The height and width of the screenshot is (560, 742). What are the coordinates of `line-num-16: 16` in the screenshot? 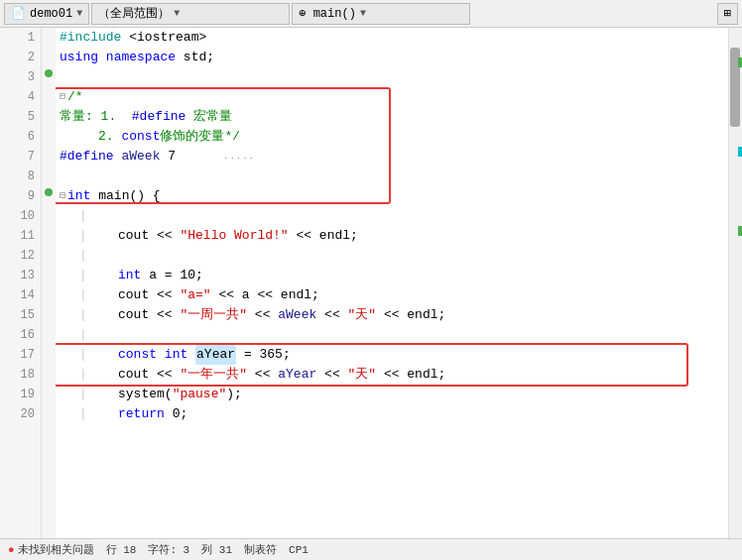 It's located at (20, 335).